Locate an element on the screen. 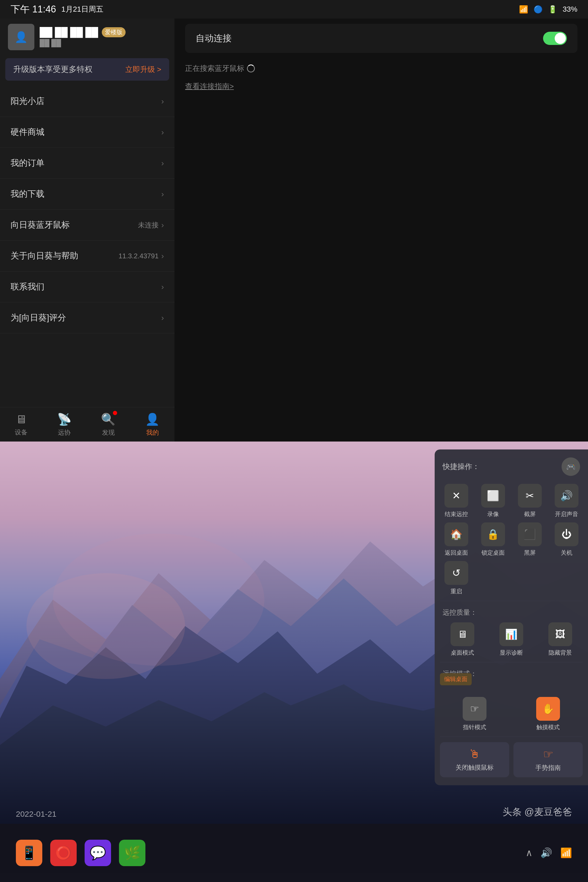 Image resolution: width=588 pixels, height=882 pixels. quick-sound: 🔊 开启声音 is located at coordinates (566, 501).